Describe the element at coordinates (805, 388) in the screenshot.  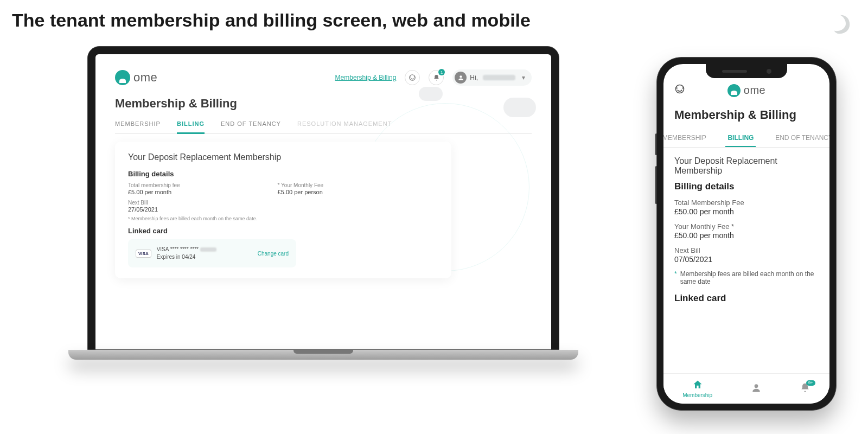
I see `bell-icon: 9+` at that location.